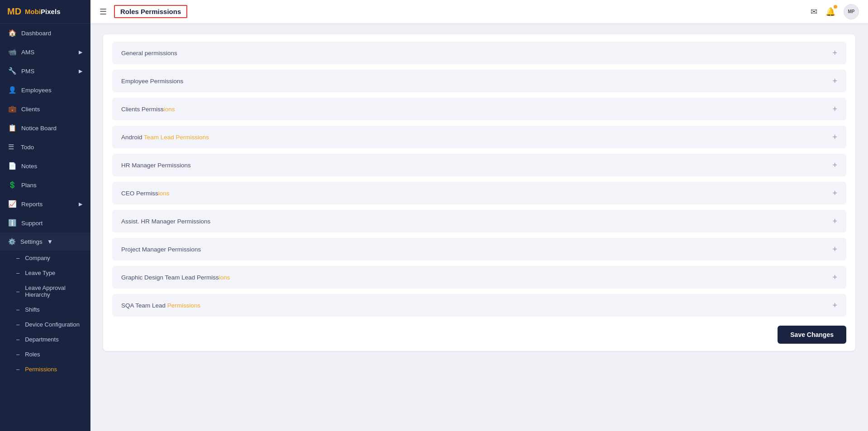 The image size is (868, 431). Describe the element at coordinates (835, 221) in the screenshot. I see `permission-plus-assist-hr: +` at that location.